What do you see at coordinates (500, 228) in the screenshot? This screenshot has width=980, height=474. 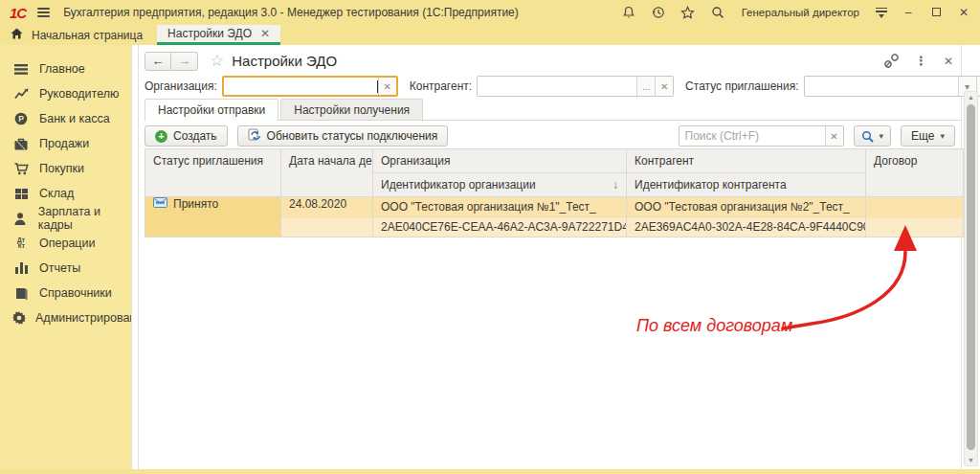 I see `cell-org-id: 2AE040CE76E-CEAA-46A2-AC3A-9A722271D424` at bounding box center [500, 228].